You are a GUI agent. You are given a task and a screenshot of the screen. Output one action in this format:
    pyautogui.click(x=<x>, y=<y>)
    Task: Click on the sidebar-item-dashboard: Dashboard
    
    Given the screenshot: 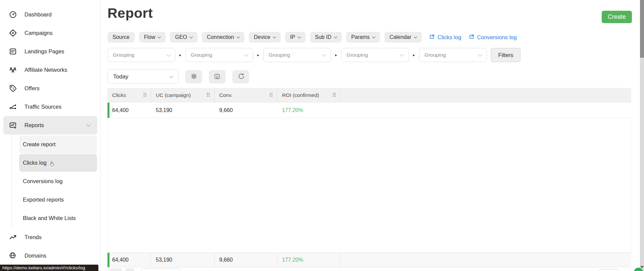 What is the action you would take?
    pyautogui.click(x=50, y=15)
    